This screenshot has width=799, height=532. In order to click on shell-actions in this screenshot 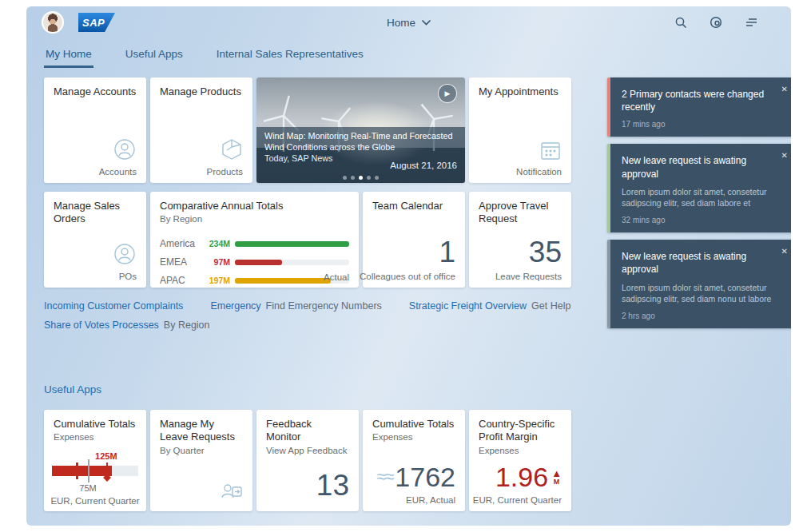, I will do `click(717, 22)`.